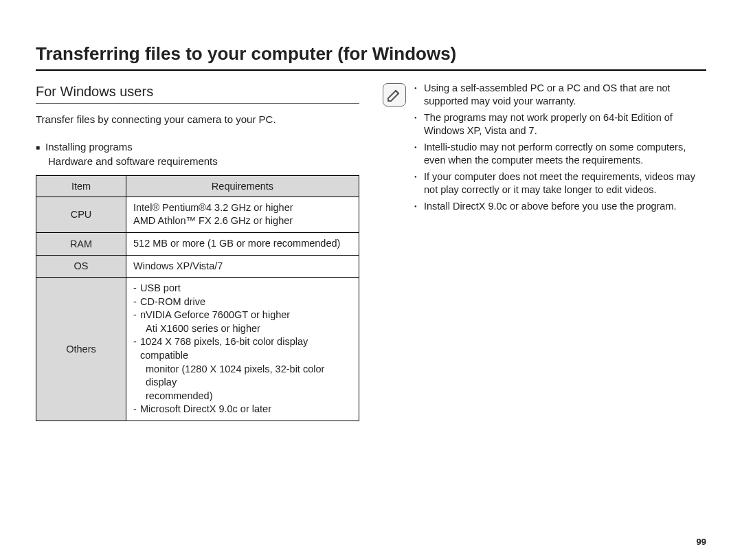 The image size is (742, 560). I want to click on note-item: Intelli-studio may not perform correctly…, so click(561, 154).